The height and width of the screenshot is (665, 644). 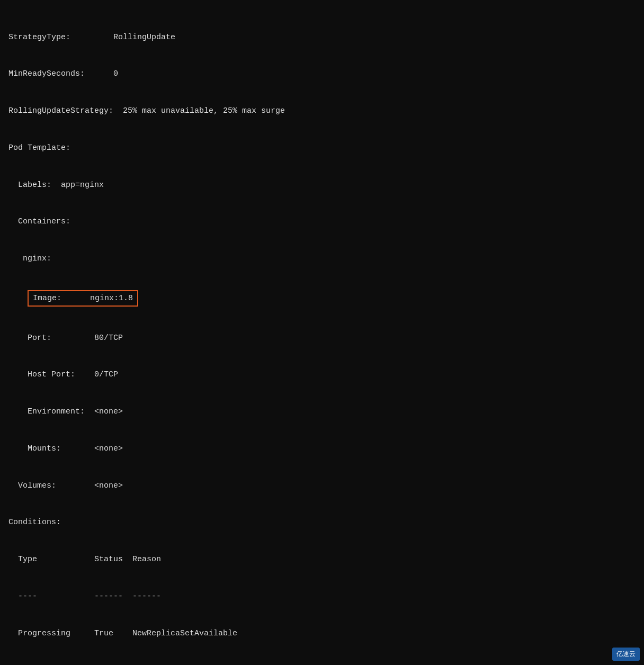 What do you see at coordinates (322, 299) in the screenshot?
I see `line-image: Image: nginx:1.8` at bounding box center [322, 299].